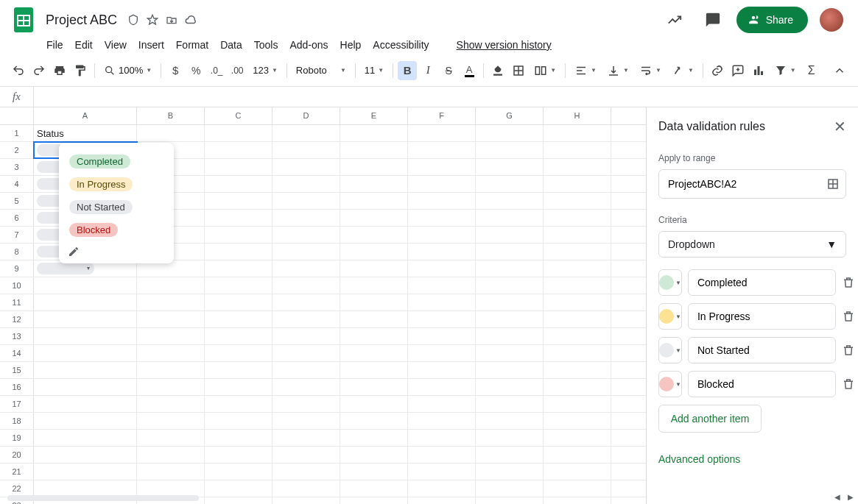 The width and height of the screenshot is (858, 504). What do you see at coordinates (351, 45) in the screenshot?
I see `menu-help: Help` at bounding box center [351, 45].